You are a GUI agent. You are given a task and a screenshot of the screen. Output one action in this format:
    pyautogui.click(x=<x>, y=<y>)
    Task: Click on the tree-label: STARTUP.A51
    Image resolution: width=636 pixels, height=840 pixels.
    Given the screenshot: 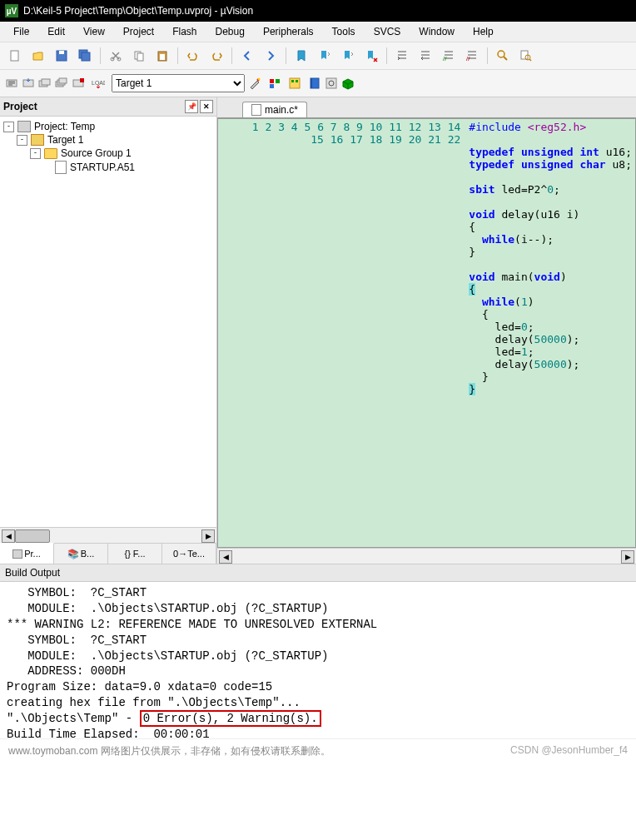 What is the action you would take?
    pyautogui.click(x=102, y=167)
    